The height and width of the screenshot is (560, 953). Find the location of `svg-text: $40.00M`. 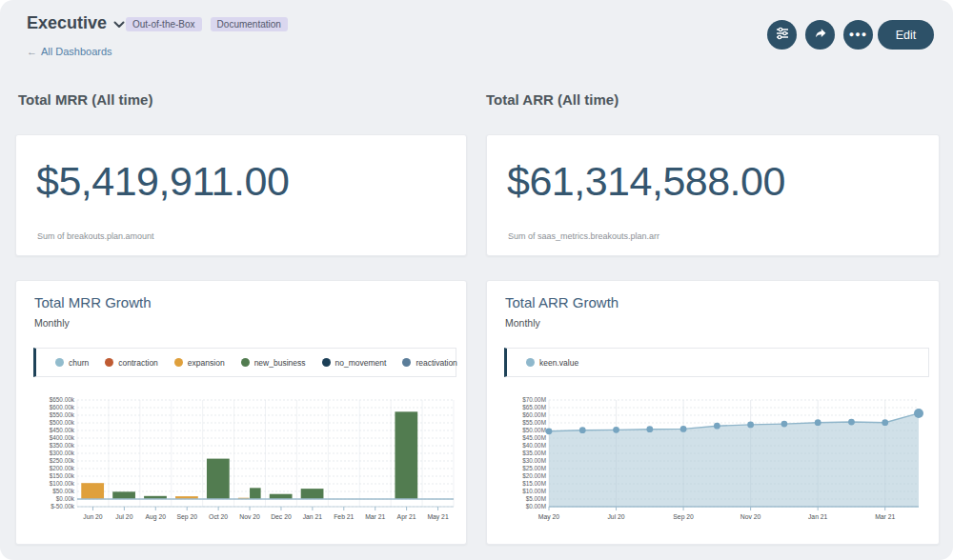

svg-text: $40.00M is located at coordinates (534, 446).